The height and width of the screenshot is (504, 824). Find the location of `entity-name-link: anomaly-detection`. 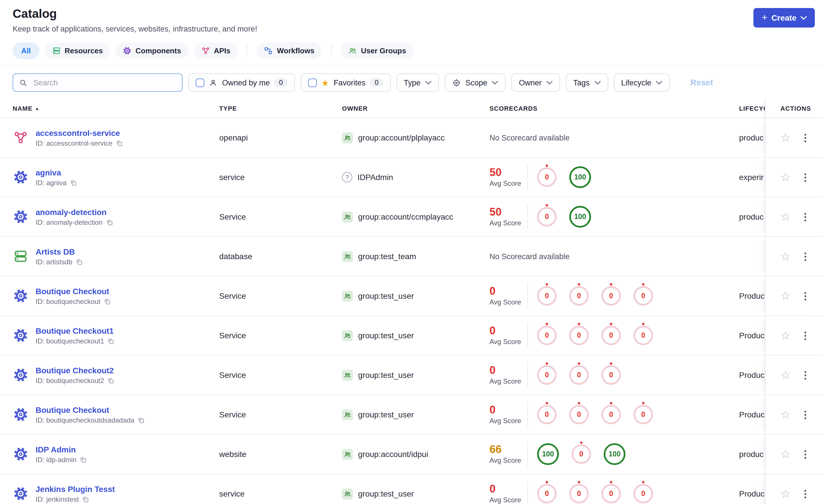

entity-name-link: anomaly-detection is located at coordinates (74, 212).